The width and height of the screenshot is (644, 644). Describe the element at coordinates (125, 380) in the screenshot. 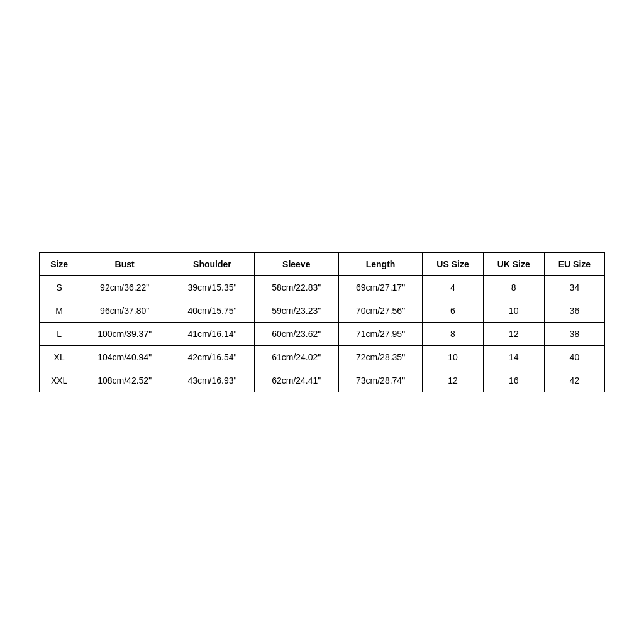

I see `cell-bust: 108cm/42.52"` at that location.